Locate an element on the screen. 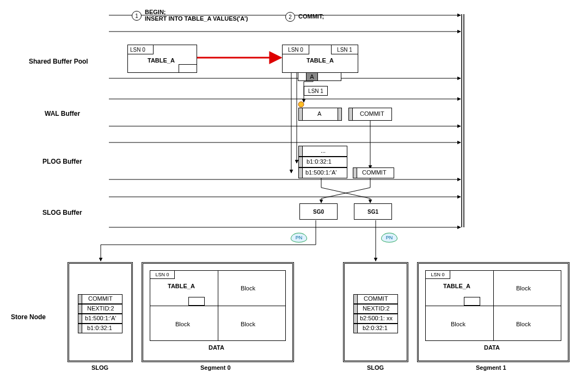 This screenshot has height=385, width=588. shared-left-tab is located at coordinates (188, 69).